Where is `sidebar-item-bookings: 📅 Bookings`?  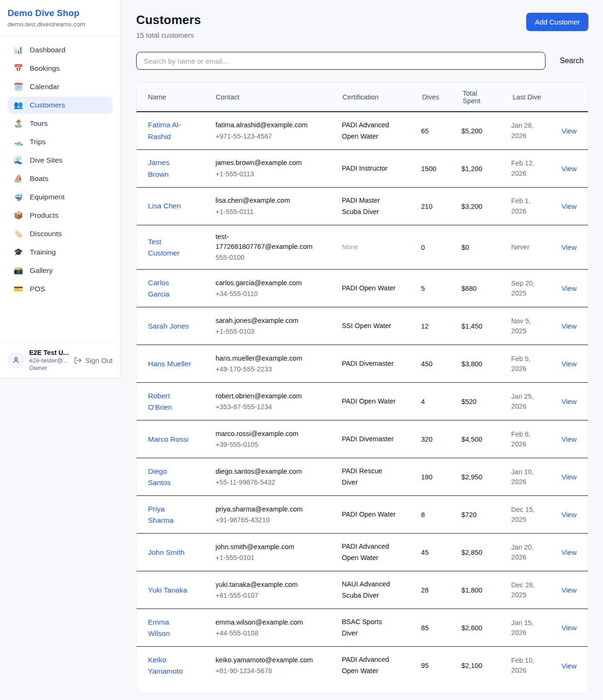 sidebar-item-bookings: 📅 Bookings is located at coordinates (60, 68).